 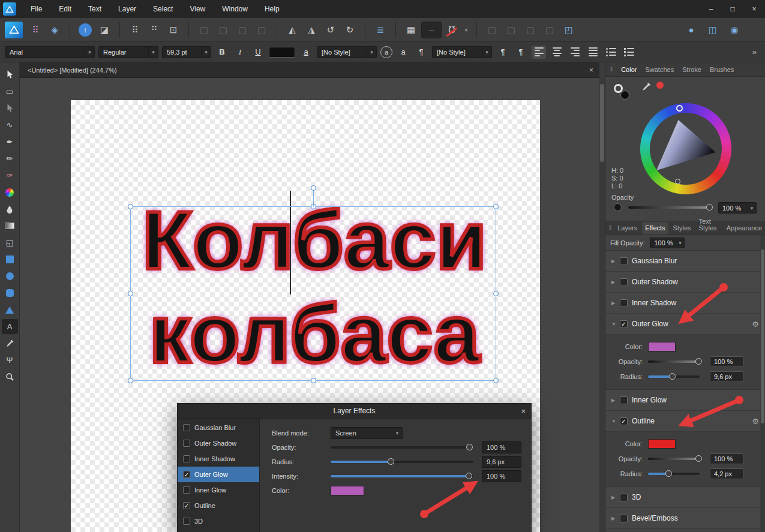 What do you see at coordinates (10, 74) in the screenshot?
I see `move-tool` at bounding box center [10, 74].